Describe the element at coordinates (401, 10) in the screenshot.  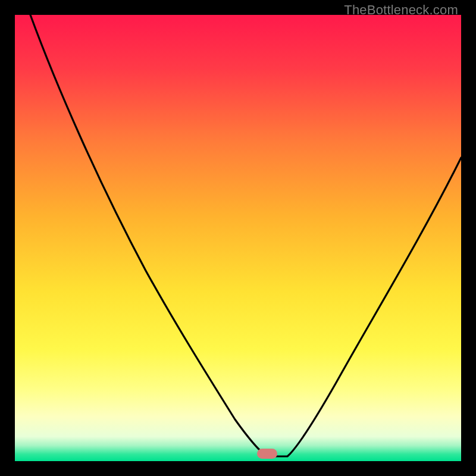
I see `watermark-text: TheBottleneck.com` at that location.